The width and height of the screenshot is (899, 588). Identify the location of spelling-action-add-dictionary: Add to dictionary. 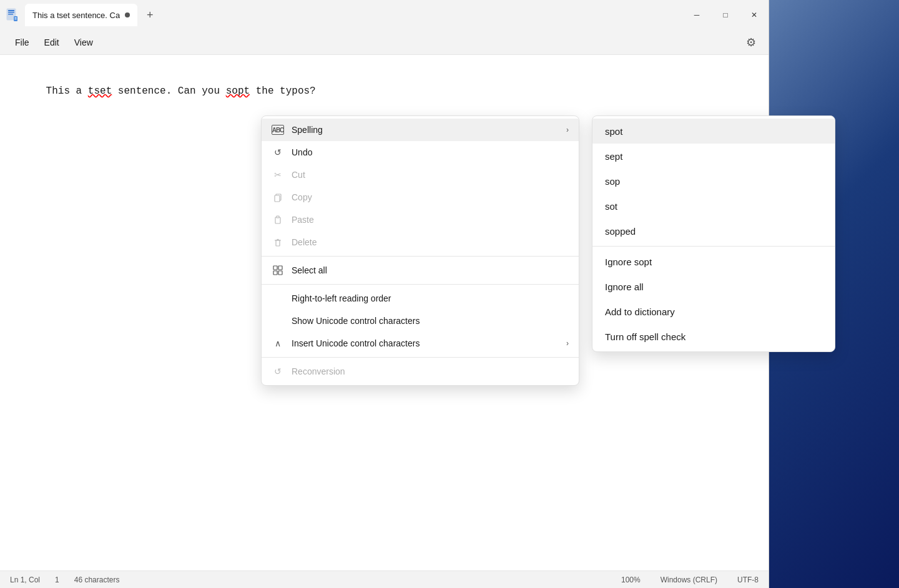
(714, 311).